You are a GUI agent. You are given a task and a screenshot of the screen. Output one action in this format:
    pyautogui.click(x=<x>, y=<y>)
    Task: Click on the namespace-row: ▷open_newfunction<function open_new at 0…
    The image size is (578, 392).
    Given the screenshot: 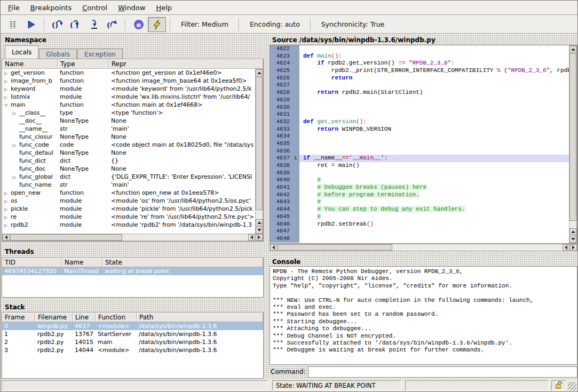 What is the action you would take?
    pyautogui.click(x=129, y=193)
    